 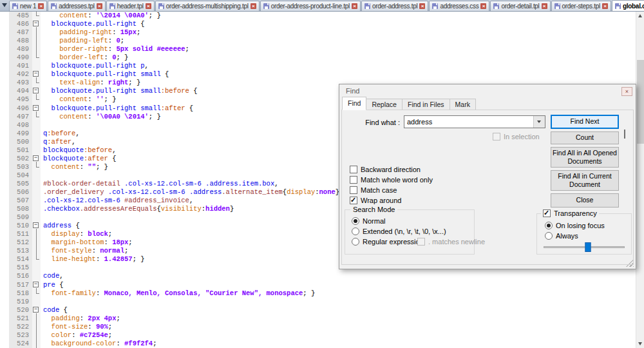 I want to click on unlabeled-checkbox, so click(x=625, y=134).